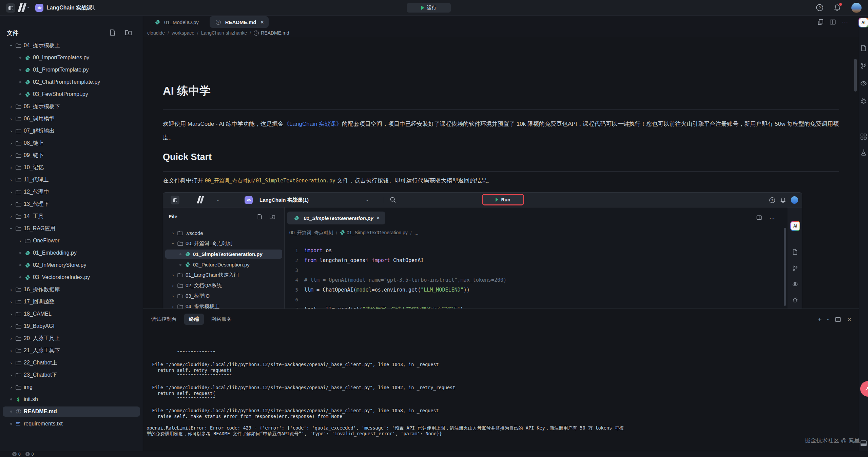  I want to click on warning-count: ! 0, so click(30, 454).